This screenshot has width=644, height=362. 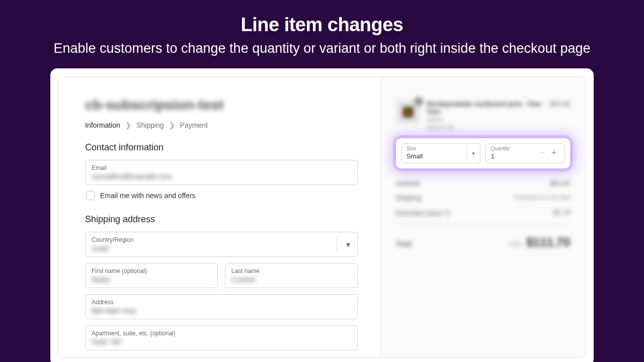 I want to click on minus-icon: −, so click(x=543, y=153).